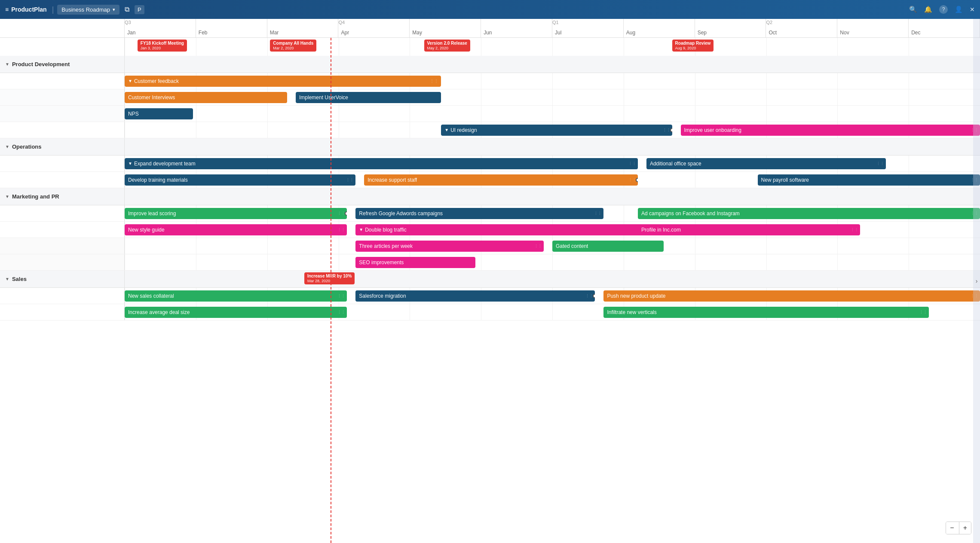 The height and width of the screenshot is (543, 980). What do you see at coordinates (62, 64) in the screenshot?
I see `section-label: ▼Product Development` at bounding box center [62, 64].